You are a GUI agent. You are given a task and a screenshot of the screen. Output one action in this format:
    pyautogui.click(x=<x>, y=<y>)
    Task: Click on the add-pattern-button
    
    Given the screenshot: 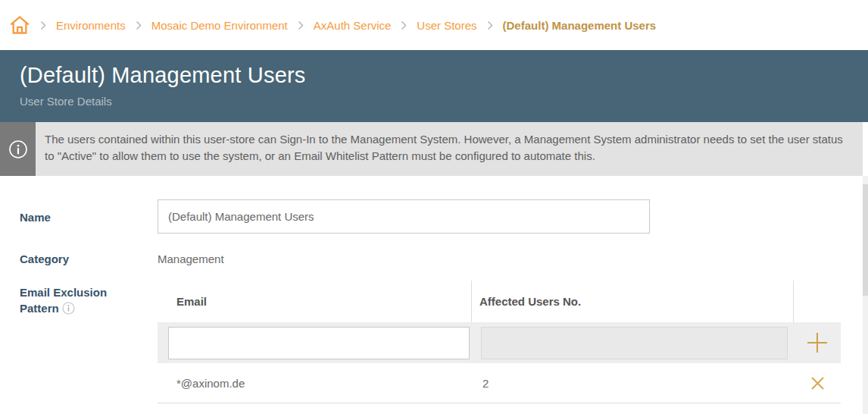 What is the action you would take?
    pyautogui.click(x=817, y=343)
    